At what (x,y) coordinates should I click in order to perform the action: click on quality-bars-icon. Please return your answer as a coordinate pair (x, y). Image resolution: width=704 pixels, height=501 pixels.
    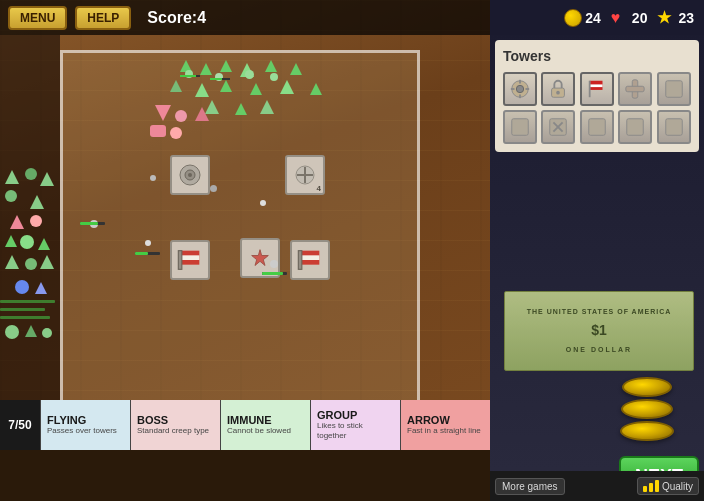
    Looking at the image, I should click on (651, 486).